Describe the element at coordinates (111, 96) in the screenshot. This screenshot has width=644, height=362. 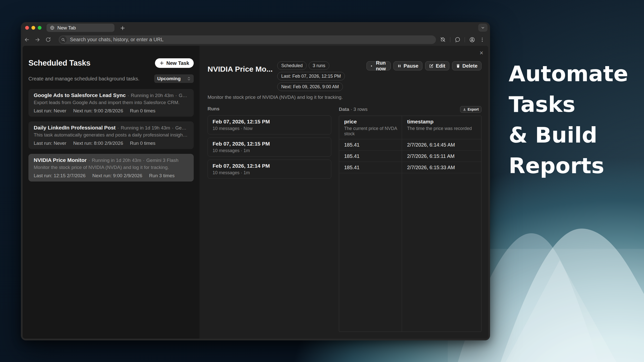
I see `task-title-row: Google Ads to Salesforce Lead Sync·Runni…` at that location.